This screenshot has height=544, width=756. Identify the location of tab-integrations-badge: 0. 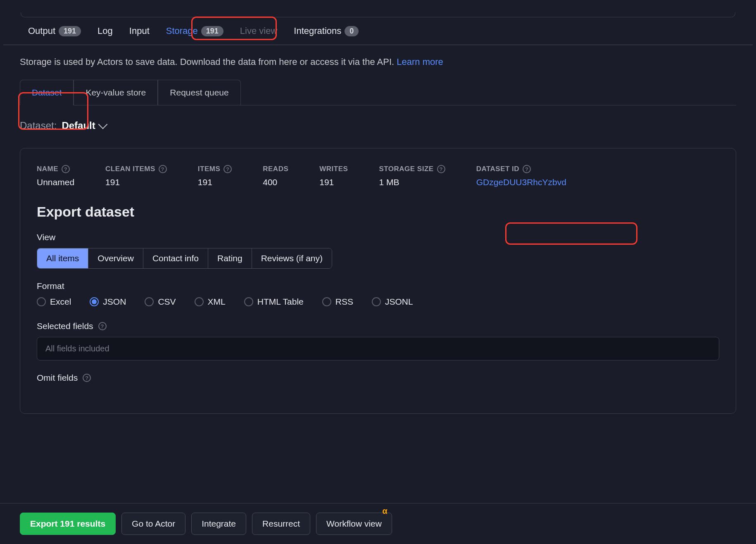
(352, 31).